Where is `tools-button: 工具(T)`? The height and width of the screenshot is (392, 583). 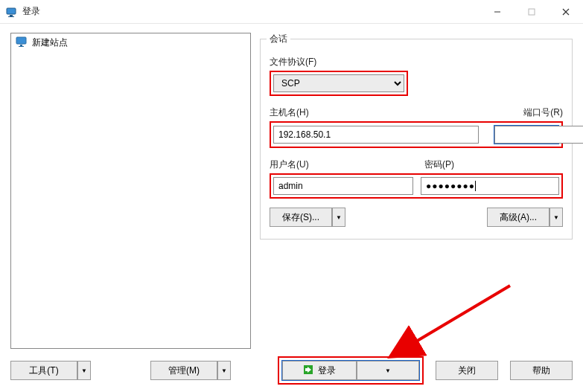 tools-button: 工具(T) is located at coordinates (44, 370).